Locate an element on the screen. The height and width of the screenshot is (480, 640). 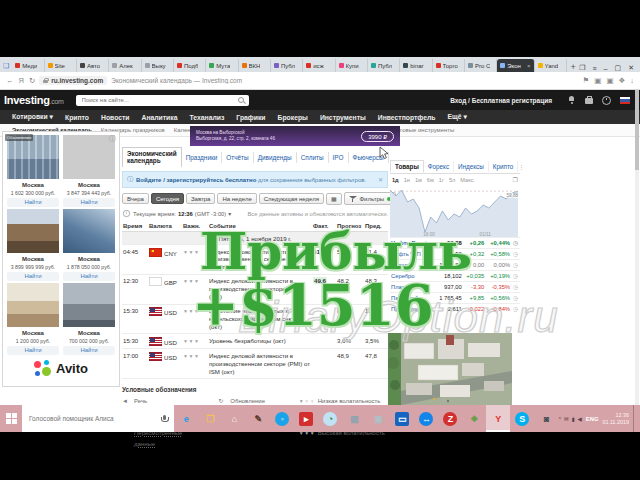
avito-listing: Москва700 002 000 руб.Найти is located at coordinates (89, 319).